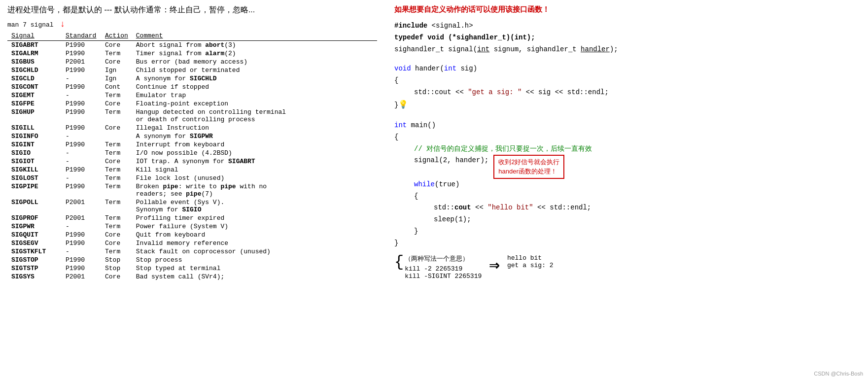 The image size is (868, 379). I want to click on signal-name: SIGINT, so click(35, 145).